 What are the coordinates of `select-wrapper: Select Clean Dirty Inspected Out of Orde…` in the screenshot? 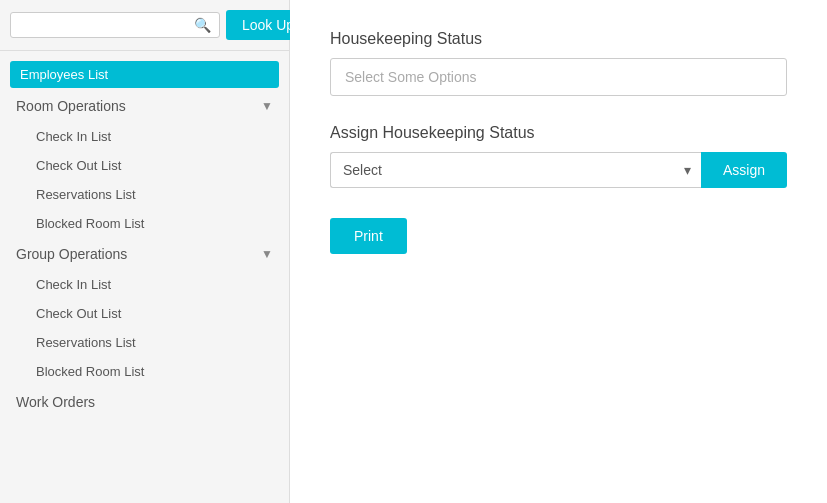 It's located at (516, 170).